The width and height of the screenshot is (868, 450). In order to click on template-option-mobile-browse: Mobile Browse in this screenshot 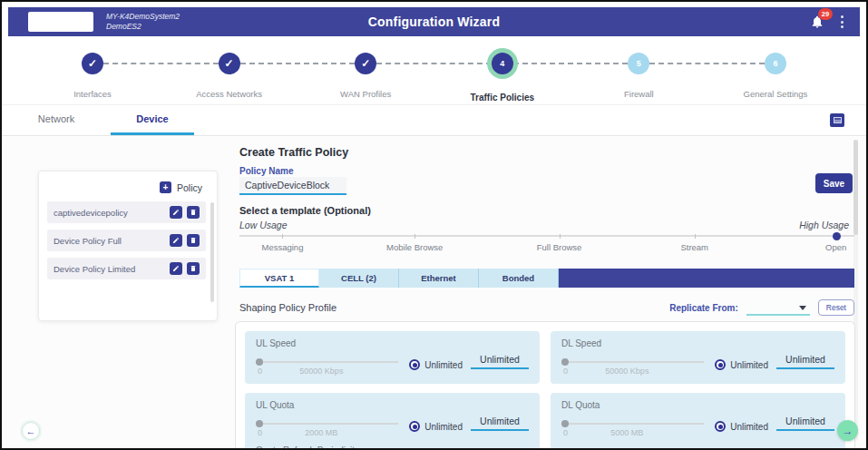, I will do `click(414, 247)`.